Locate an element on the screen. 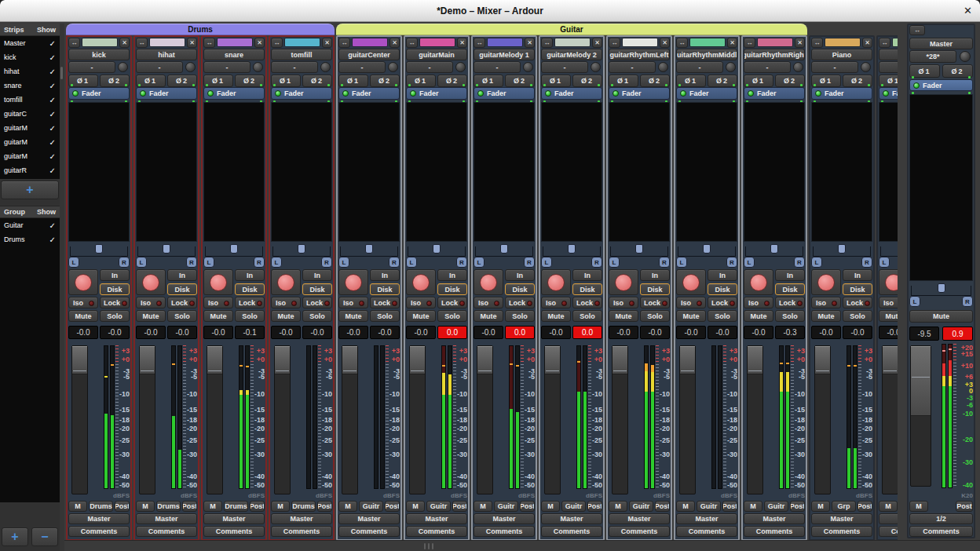 Image resolution: width=980 pixels, height=551 pixels. group-tab-guitar: Guitar is located at coordinates (572, 30).